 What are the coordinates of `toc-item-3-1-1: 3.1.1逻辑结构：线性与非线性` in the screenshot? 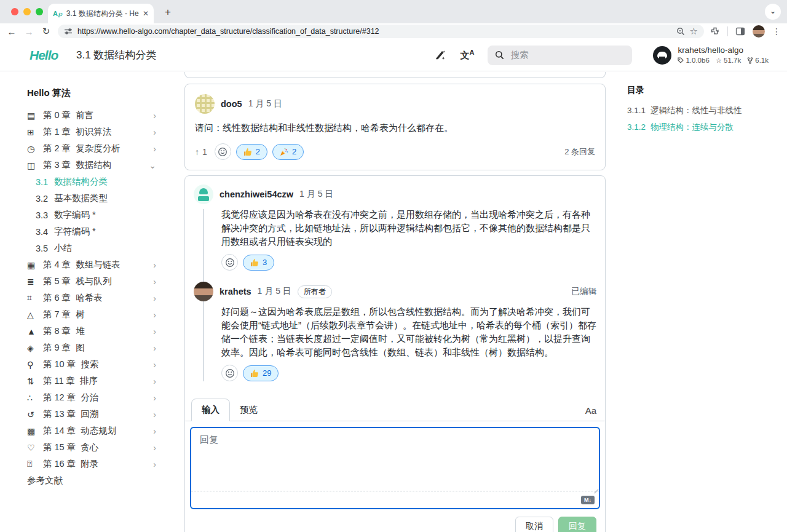 It's located at (704, 111).